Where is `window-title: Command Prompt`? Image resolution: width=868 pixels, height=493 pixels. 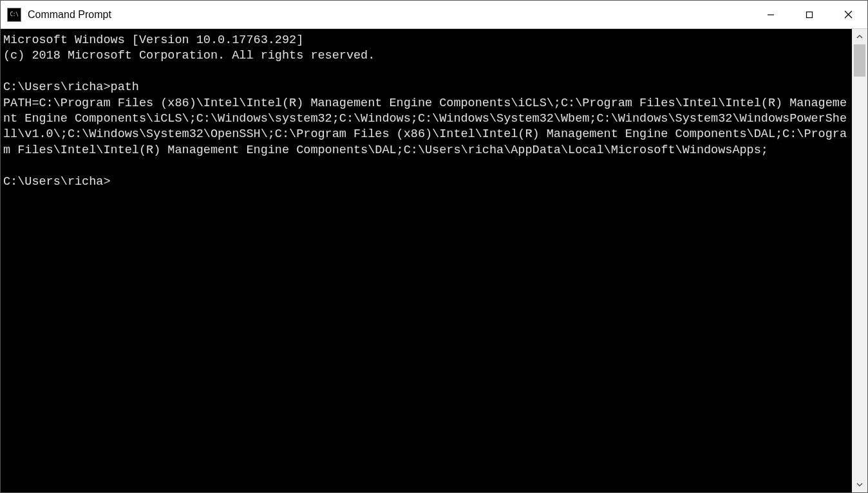 window-title: Command Prompt is located at coordinates (70, 15).